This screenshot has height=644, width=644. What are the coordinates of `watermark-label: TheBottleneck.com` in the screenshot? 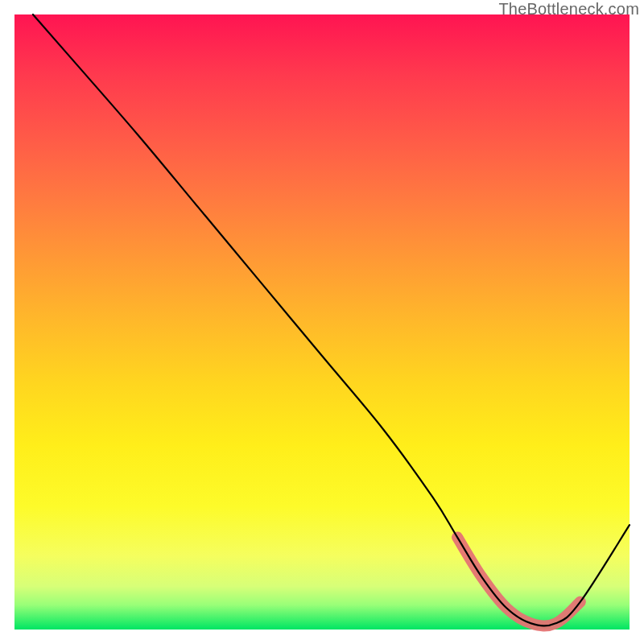 It's located at (568, 10).